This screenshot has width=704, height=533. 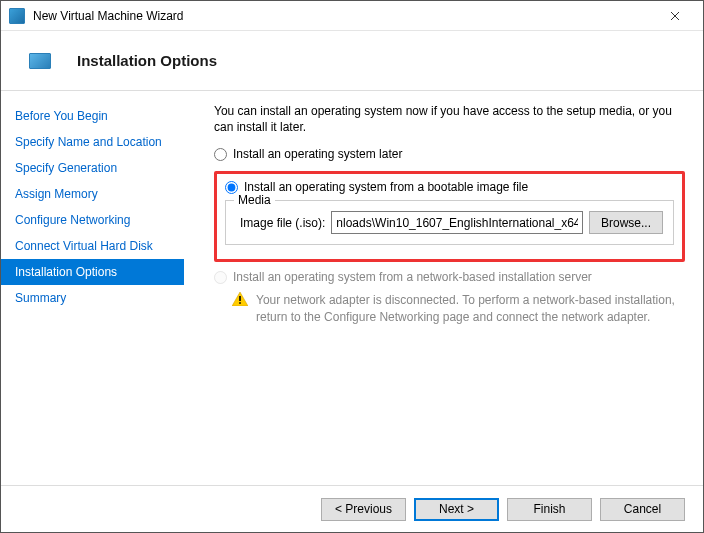 What do you see at coordinates (108, 16) in the screenshot?
I see `window-title: New Virtual Machine Wizard` at bounding box center [108, 16].